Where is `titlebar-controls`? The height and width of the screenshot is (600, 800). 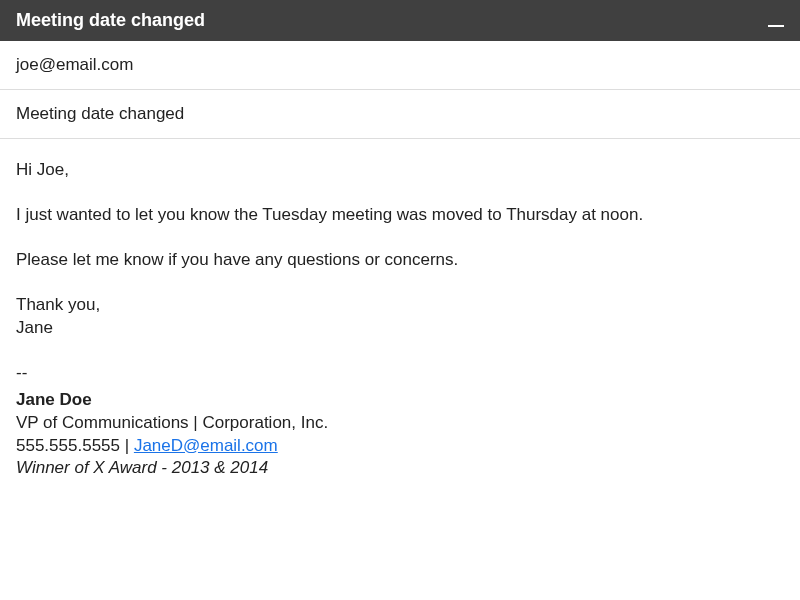
titlebar-controls is located at coordinates (776, 21).